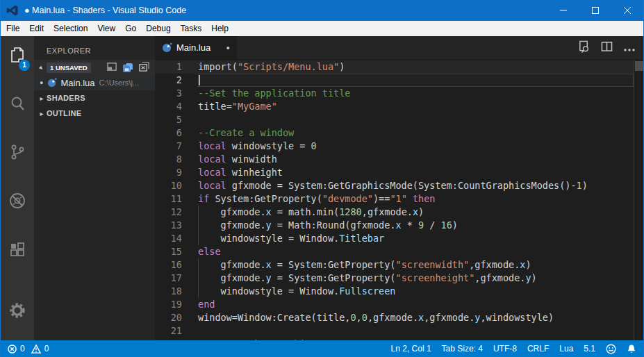  I want to click on code-line: 5, so click(395, 119).